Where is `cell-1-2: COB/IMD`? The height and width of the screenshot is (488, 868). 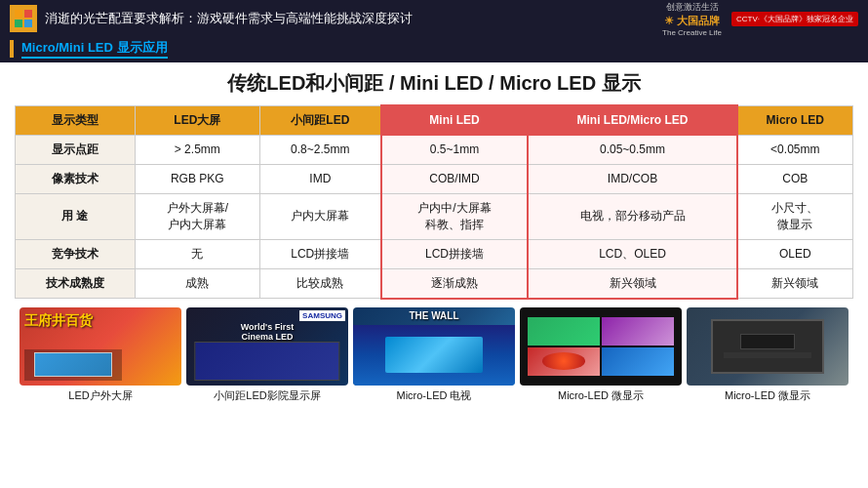
cell-1-2: COB/IMD is located at coordinates (454, 179).